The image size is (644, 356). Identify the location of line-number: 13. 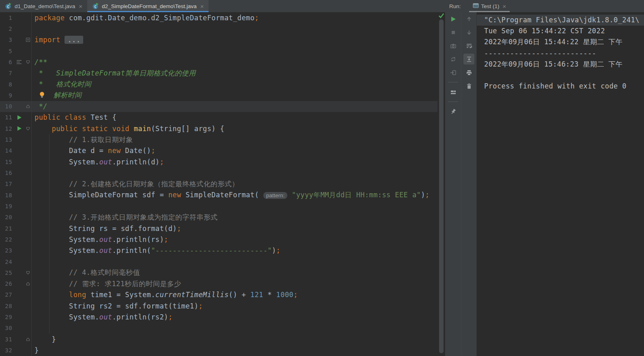
(7, 140).